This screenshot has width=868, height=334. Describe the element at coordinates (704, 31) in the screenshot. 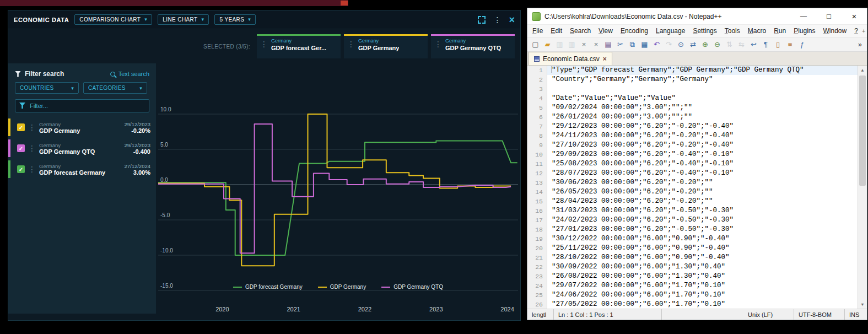

I see `menu-item-settings: Settings` at that location.